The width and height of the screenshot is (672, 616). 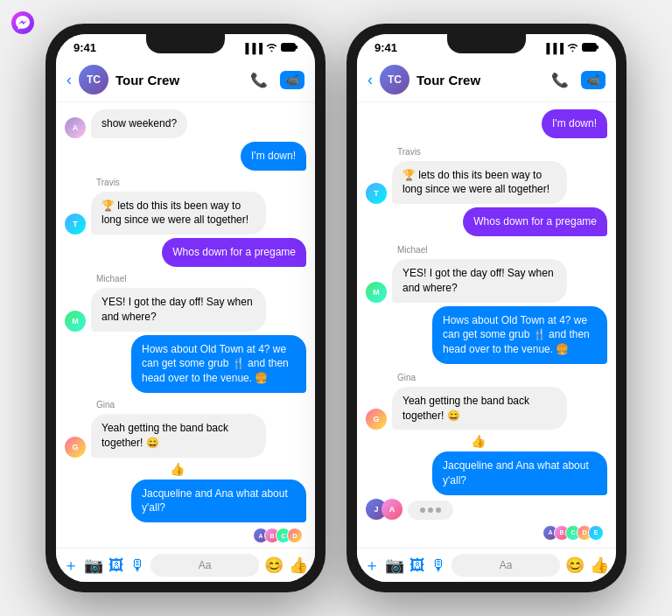 I want to click on message-bubble: show weekend?, so click(x=139, y=124).